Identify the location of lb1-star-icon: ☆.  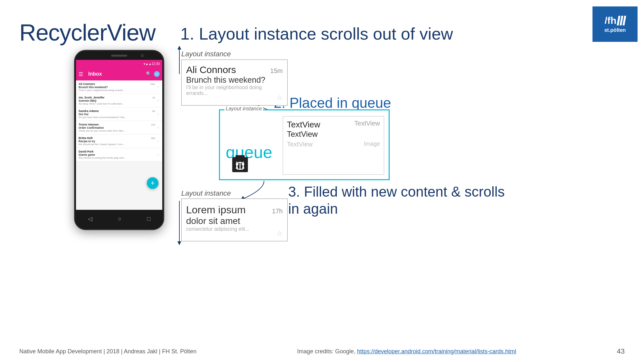
(279, 98).